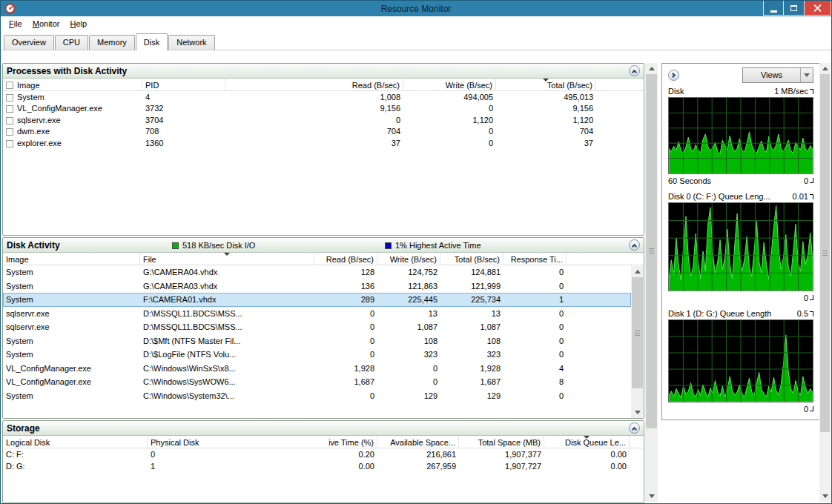 The width and height of the screenshot is (832, 504). What do you see at coordinates (416, 9) in the screenshot?
I see `title-bar: Resource Monitor` at bounding box center [416, 9].